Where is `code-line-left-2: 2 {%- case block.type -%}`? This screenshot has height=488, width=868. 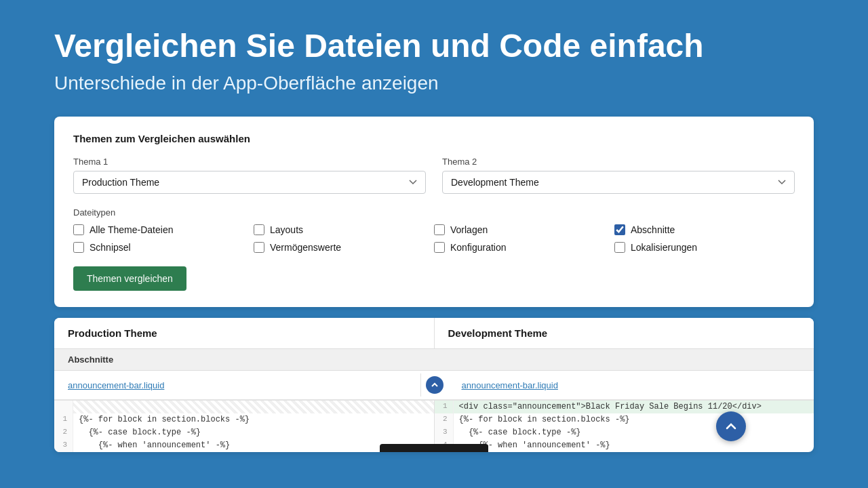
code-line-left-2: 2 {%- case block.type -%} is located at coordinates (244, 432).